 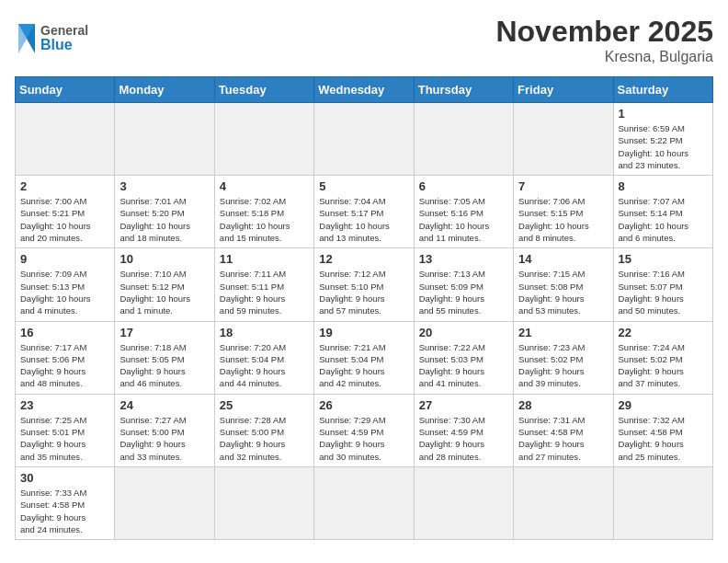 I want to click on calendar-day: 22Sunrise: 7:24 AM Sunset: 5:02 PM Dayli…, so click(x=663, y=357).